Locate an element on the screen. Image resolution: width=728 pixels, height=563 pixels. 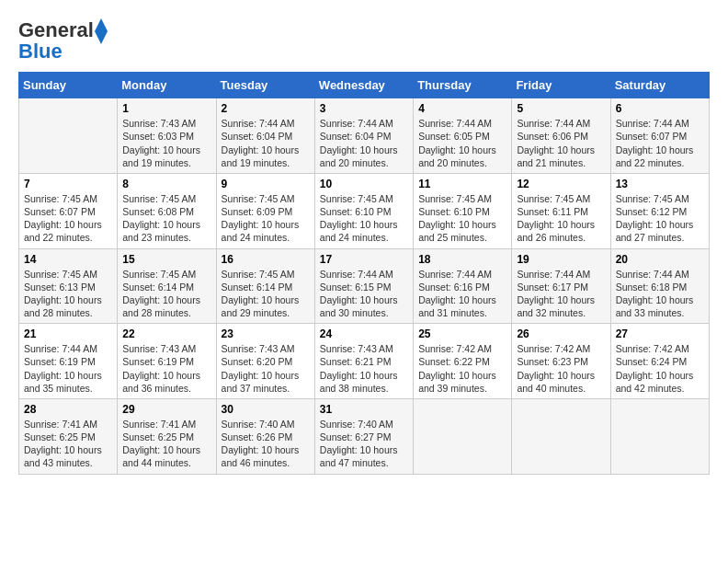
day-cell: 27Sunrise: 7:42 AMSunset: 6:24 PMDayligh… is located at coordinates (660, 362).